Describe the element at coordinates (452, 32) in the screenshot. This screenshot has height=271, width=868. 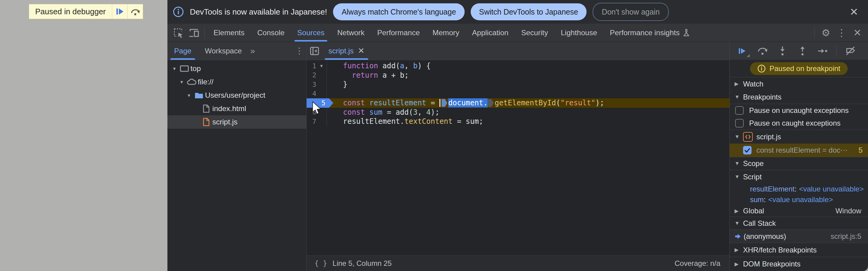
I see `panel-tabs: ElementsConsoleSourcesNetworkPerformance…` at that location.